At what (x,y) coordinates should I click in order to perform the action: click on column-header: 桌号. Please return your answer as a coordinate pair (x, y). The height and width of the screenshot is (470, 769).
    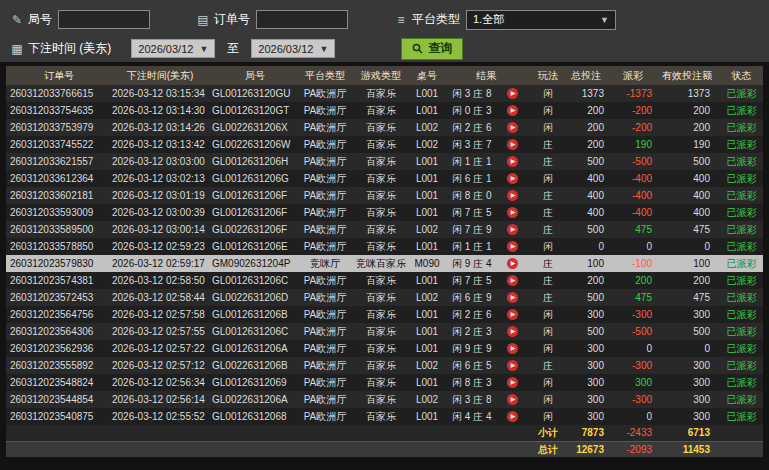
    Looking at the image, I should click on (427, 76).